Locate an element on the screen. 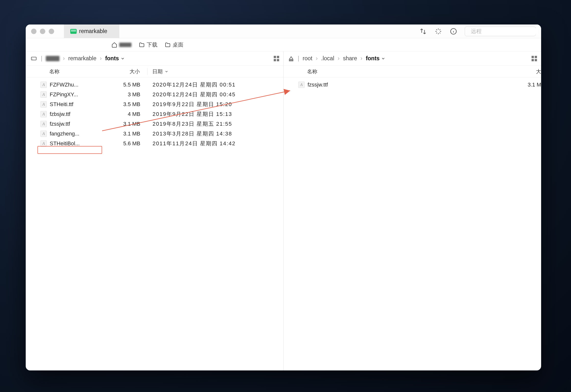 The height and width of the screenshot is (392, 571). breadcrumb-item: .local is located at coordinates (328, 58).